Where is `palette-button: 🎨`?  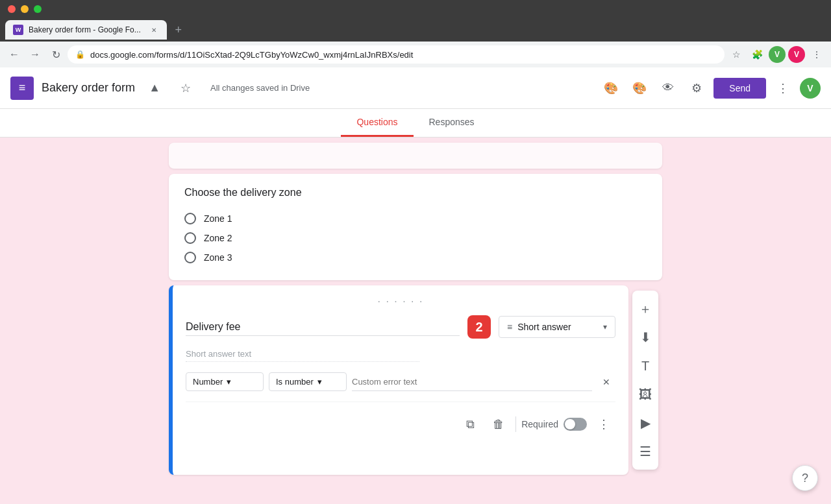
palette-button: 🎨 is located at coordinates (639, 88).